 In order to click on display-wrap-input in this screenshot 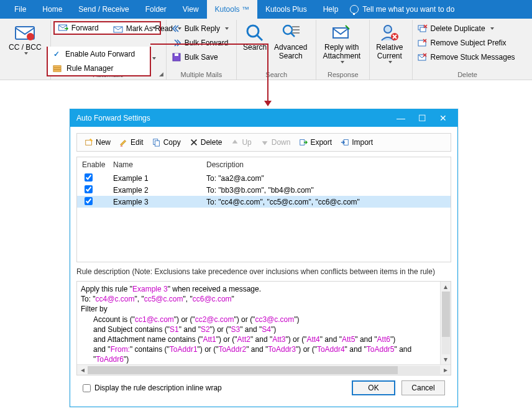, I will do `click(87, 388)`.